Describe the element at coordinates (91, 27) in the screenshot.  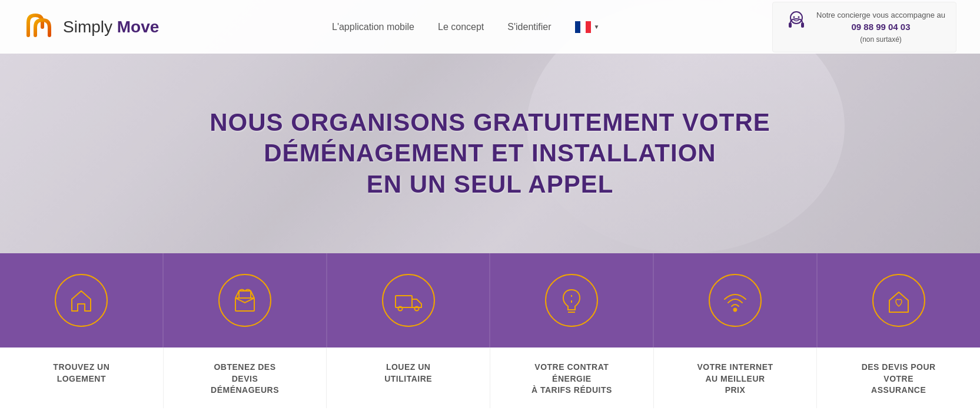
I see `logo-area: Simply Move` at that location.